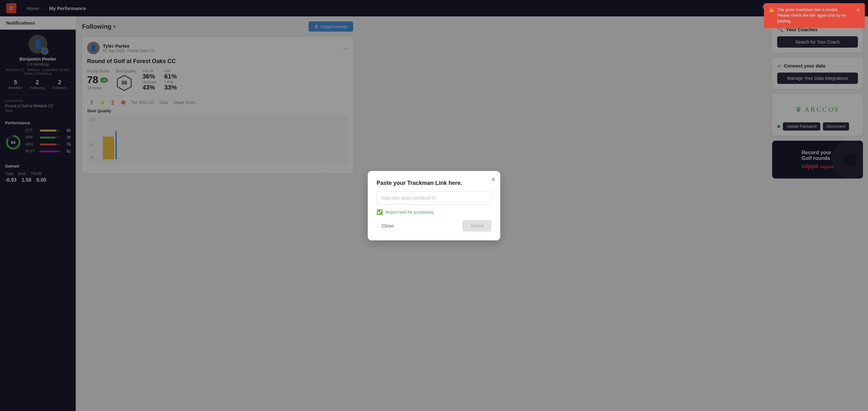 The image size is (868, 411). Describe the element at coordinates (814, 15) in the screenshot. I see `error-toast: ⚠️ The given trackman link is invalid. P…` at that location.